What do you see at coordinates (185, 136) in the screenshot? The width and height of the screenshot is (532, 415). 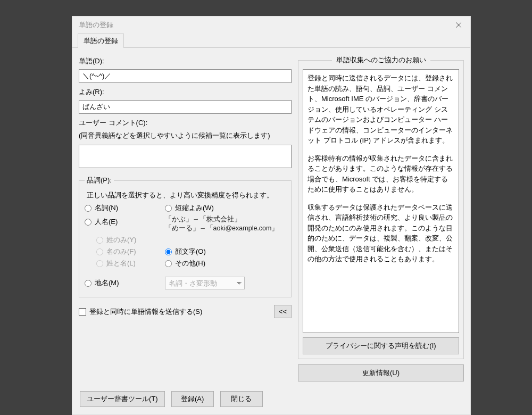 I see `comment-hint: (同音異義語などを選択しやすいように候補一覧に表示します)` at bounding box center [185, 136].